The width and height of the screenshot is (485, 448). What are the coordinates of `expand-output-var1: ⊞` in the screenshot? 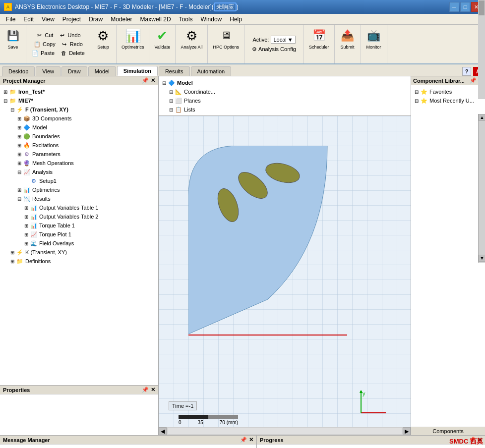 It's located at (26, 208).